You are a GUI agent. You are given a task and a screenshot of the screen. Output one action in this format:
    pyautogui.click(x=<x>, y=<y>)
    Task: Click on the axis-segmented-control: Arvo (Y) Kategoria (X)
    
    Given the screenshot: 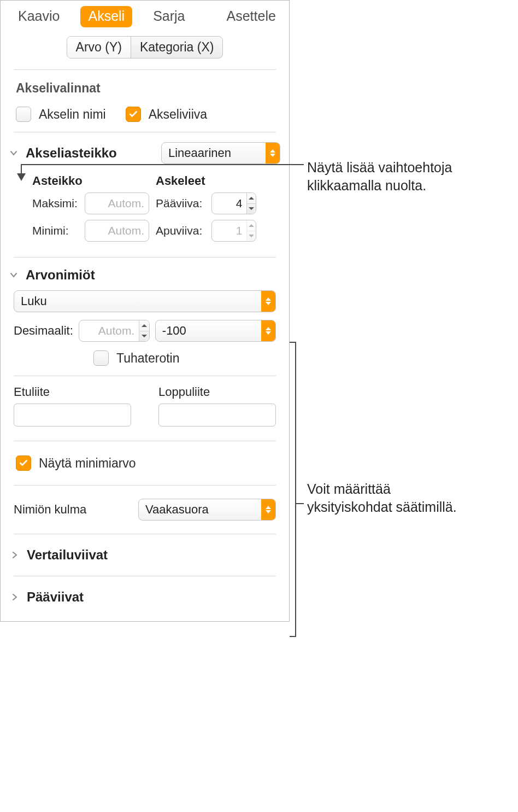 What is the action you would take?
    pyautogui.click(x=145, y=47)
    